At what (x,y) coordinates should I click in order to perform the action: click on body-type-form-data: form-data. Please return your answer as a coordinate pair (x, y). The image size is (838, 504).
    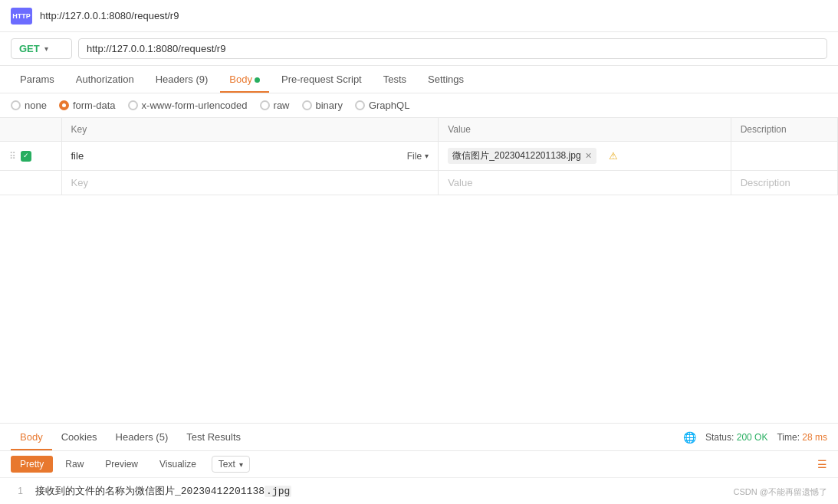
    Looking at the image, I should click on (87, 106).